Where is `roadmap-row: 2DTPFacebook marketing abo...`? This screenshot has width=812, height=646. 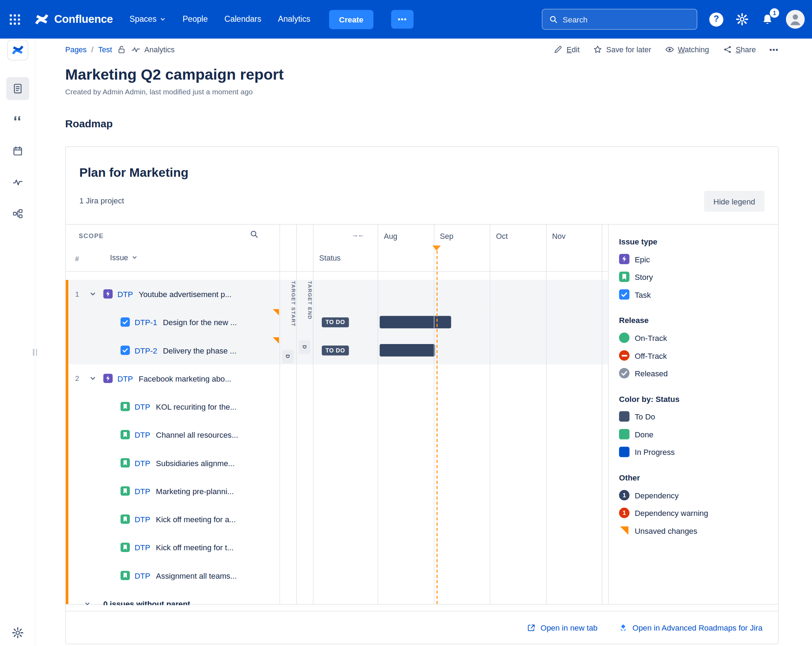
roadmap-row: 2DTPFacebook marketing abo... is located at coordinates (337, 378).